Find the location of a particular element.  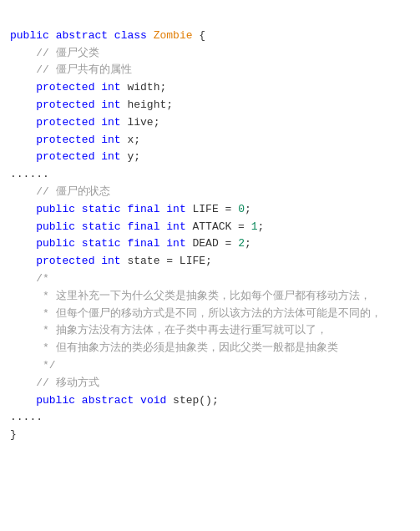

code-token: state = LIFE; is located at coordinates (167, 262).